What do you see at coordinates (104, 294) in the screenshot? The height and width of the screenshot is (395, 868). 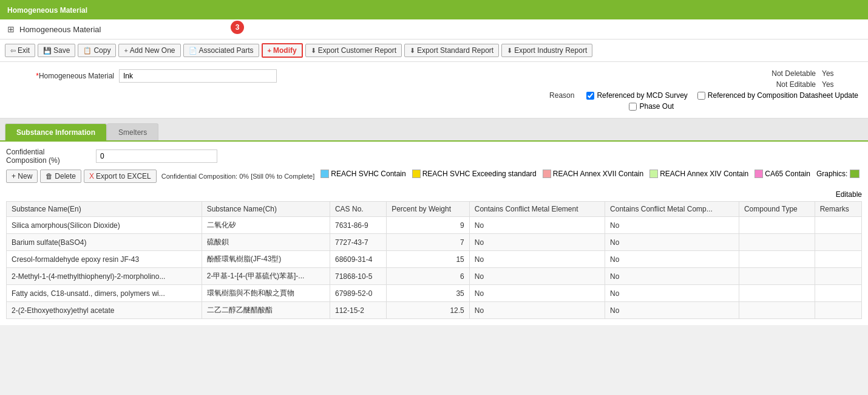 I see `cell-0: Fatty acids, C18-unsatd., dimers, polyme…` at bounding box center [104, 294].